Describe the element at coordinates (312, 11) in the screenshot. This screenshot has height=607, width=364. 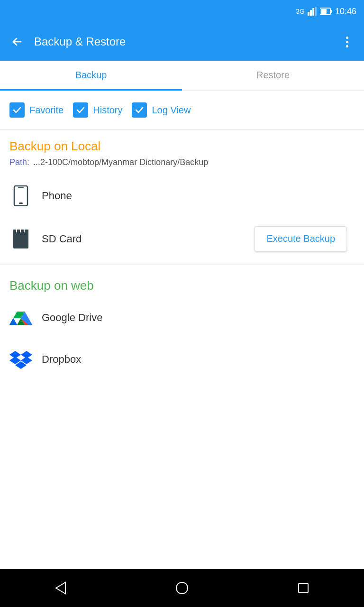
I see `signal-icon` at that location.